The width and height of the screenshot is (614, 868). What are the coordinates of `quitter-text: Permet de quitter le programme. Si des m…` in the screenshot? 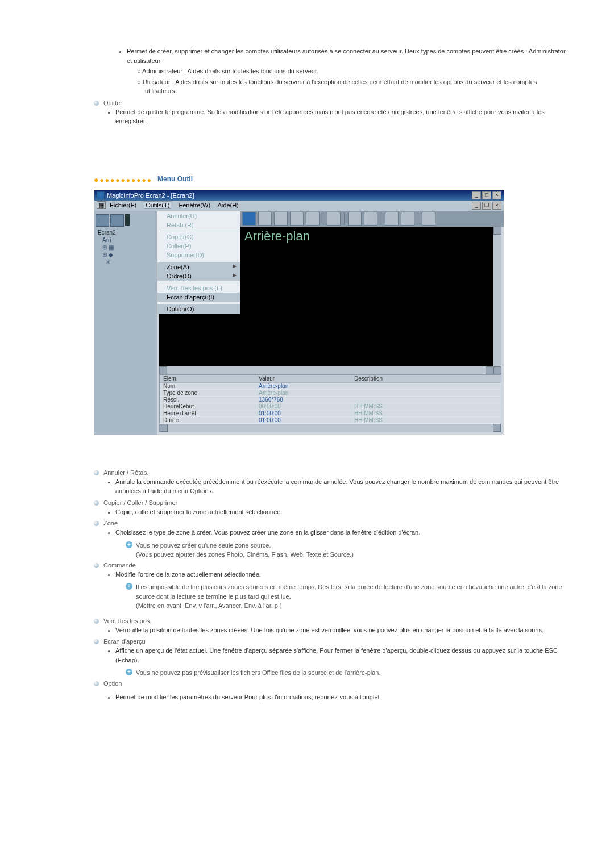 It's located at (342, 117).